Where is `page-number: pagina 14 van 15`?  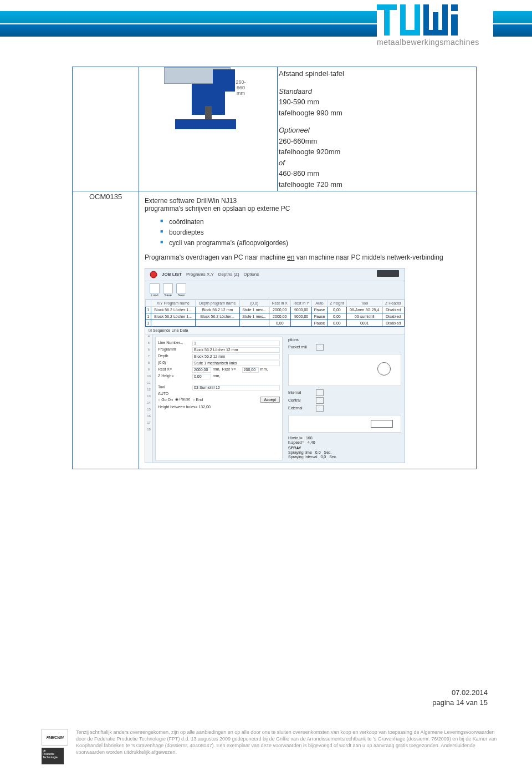 page-number: pagina 14 van 15 is located at coordinates (460, 703).